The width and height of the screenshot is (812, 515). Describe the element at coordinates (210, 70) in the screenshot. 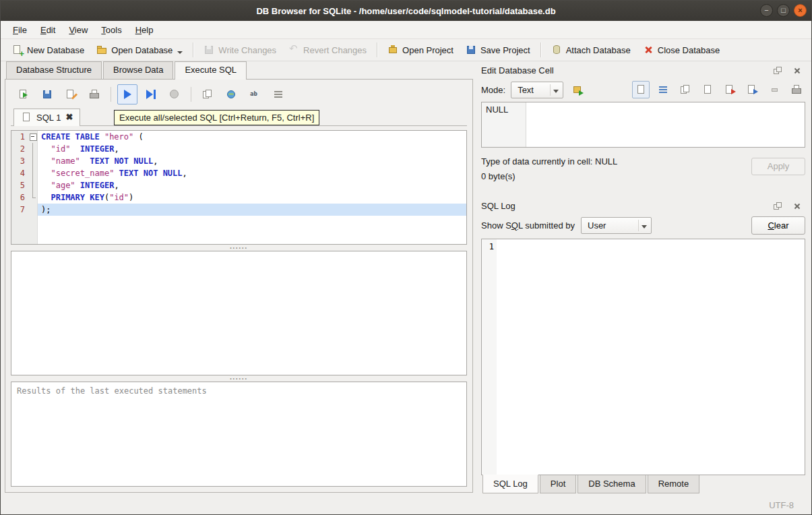

I see `tab-execute-sql: Execute SQL` at that location.